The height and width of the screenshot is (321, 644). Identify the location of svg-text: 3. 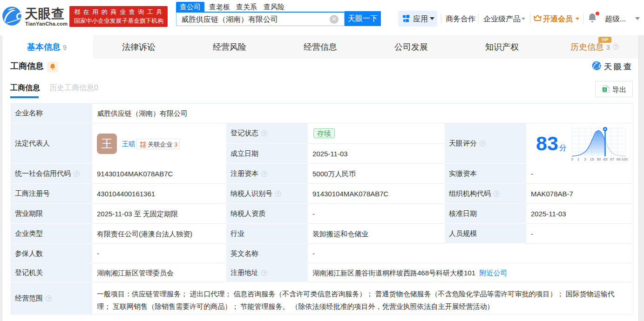
(585, 159).